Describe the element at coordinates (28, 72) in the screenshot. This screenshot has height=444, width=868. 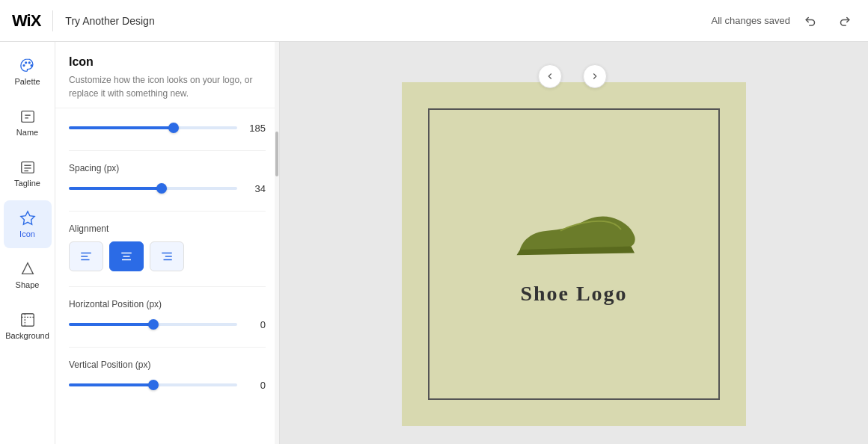
I see `sidebar-item-palette: Palette` at that location.